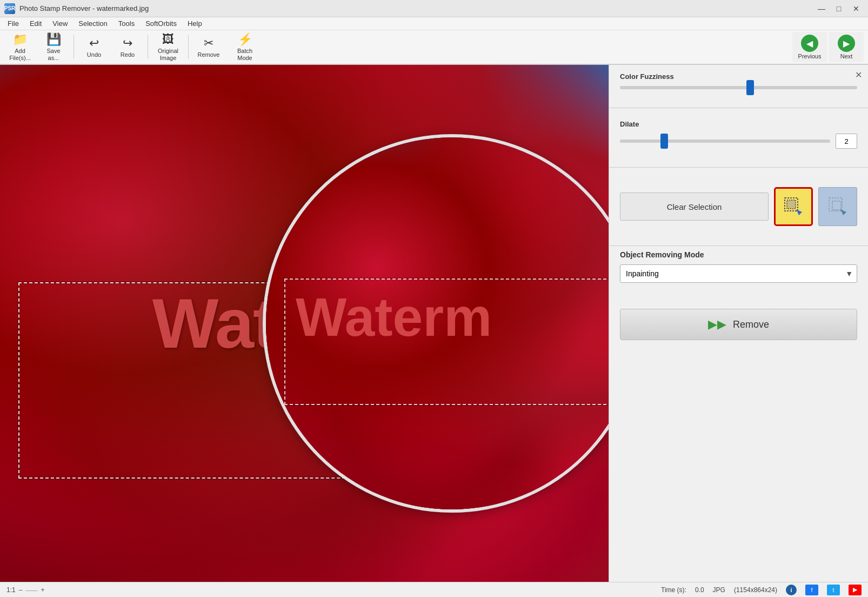 Image resolution: width=868 pixels, height=597 pixels. I want to click on action-buttons-section: Clear Selection, so click(738, 207).